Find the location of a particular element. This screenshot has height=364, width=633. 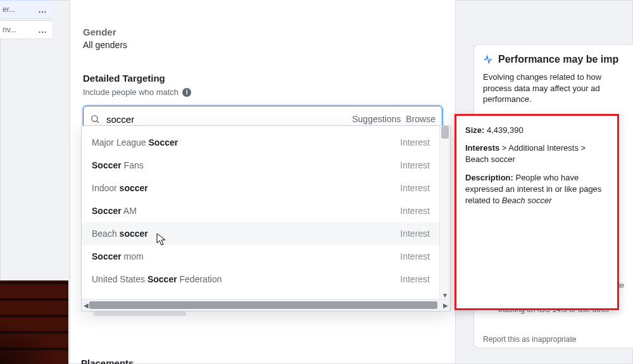

report-link: Report this as inappropriate is located at coordinates (529, 339).